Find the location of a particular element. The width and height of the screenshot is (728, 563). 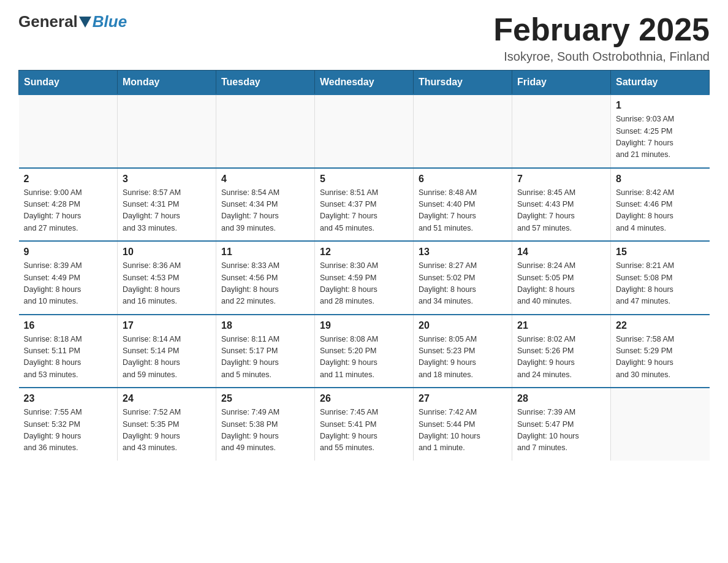

day-info: Sunrise: 8:36 AMSunset: 4:53 PMDaylight:… is located at coordinates (167, 284).